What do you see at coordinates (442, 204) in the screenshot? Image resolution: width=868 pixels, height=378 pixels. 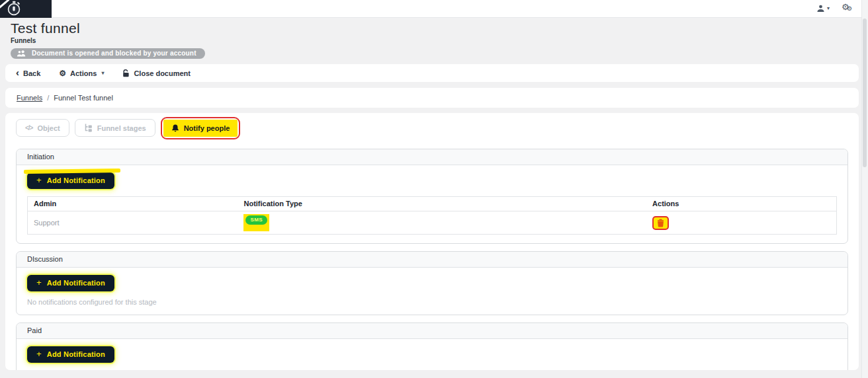 I see `column-header-notification-type: Notification Type` at bounding box center [442, 204].